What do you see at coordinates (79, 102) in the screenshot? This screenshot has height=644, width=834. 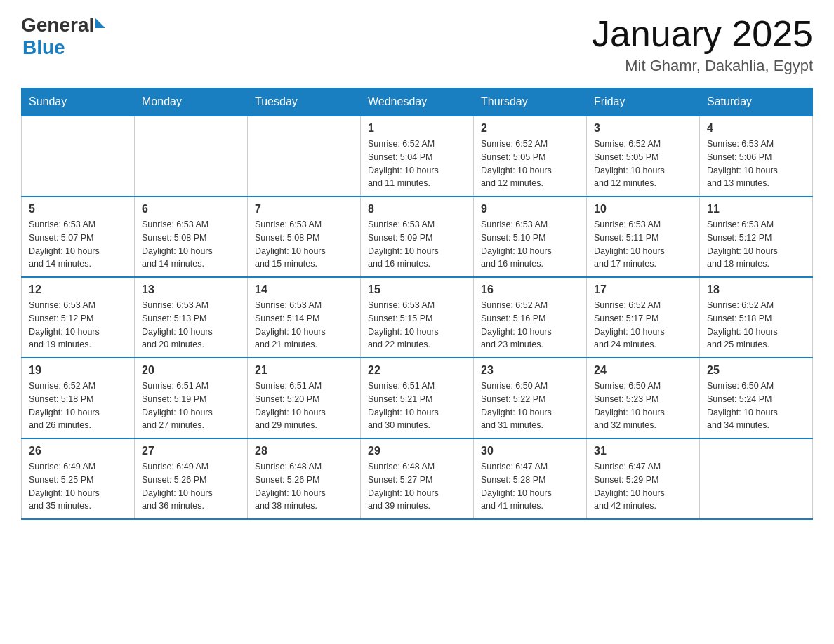 I see `header-cell-sunday: Sunday` at bounding box center [79, 102].